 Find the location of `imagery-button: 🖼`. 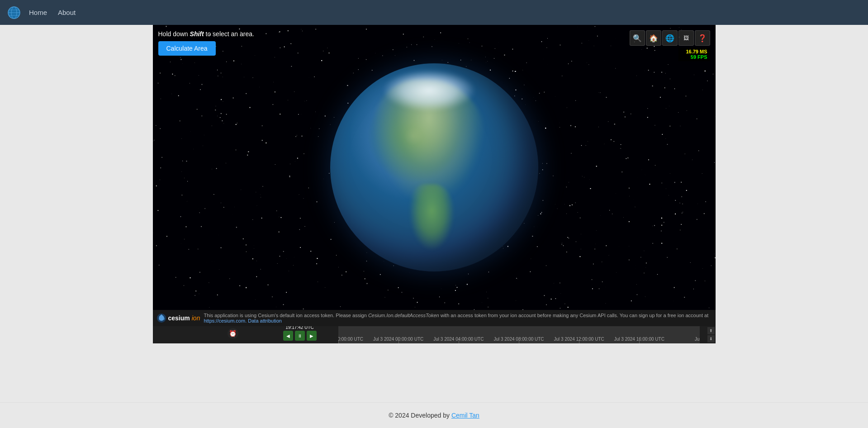

imagery-button: 🖼 is located at coordinates (686, 38).